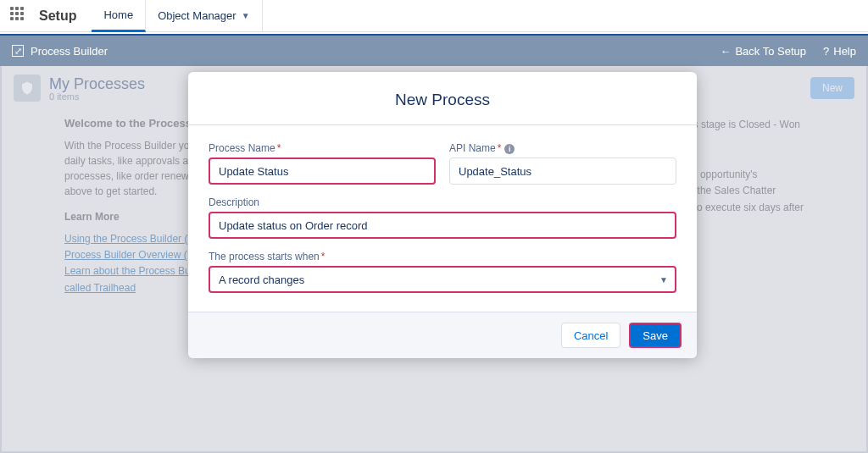 This screenshot has height=453, width=868. I want to click on page-title: My Processes, so click(97, 85).